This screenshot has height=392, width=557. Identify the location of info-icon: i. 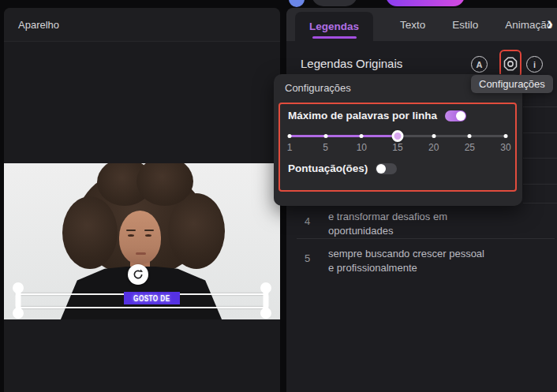
(535, 65).